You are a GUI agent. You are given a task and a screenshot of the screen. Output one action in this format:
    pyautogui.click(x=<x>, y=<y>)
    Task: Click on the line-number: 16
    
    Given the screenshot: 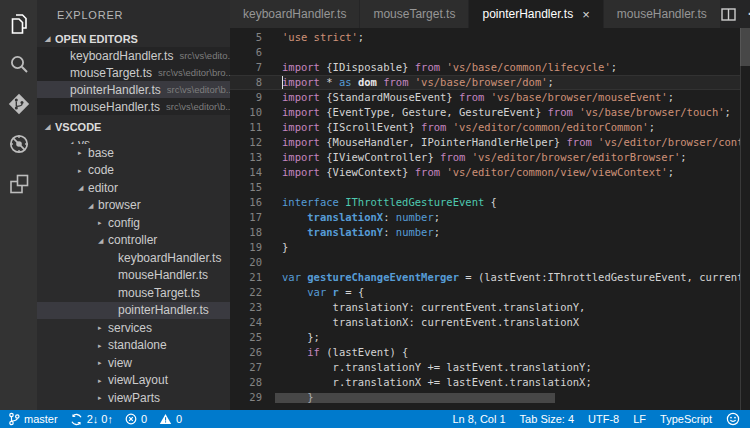 What is the action you would take?
    pyautogui.click(x=256, y=202)
    